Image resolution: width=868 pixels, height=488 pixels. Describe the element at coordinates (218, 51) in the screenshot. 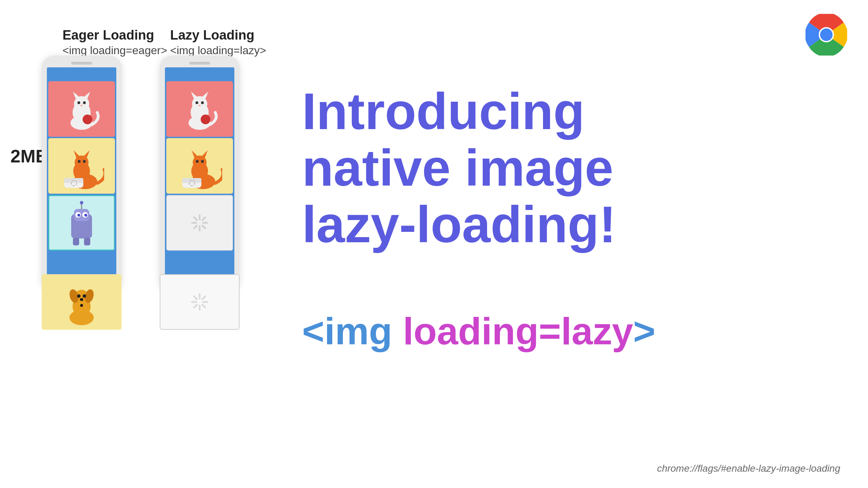

I see `lazy-code: <img loading=lazy>` at that location.